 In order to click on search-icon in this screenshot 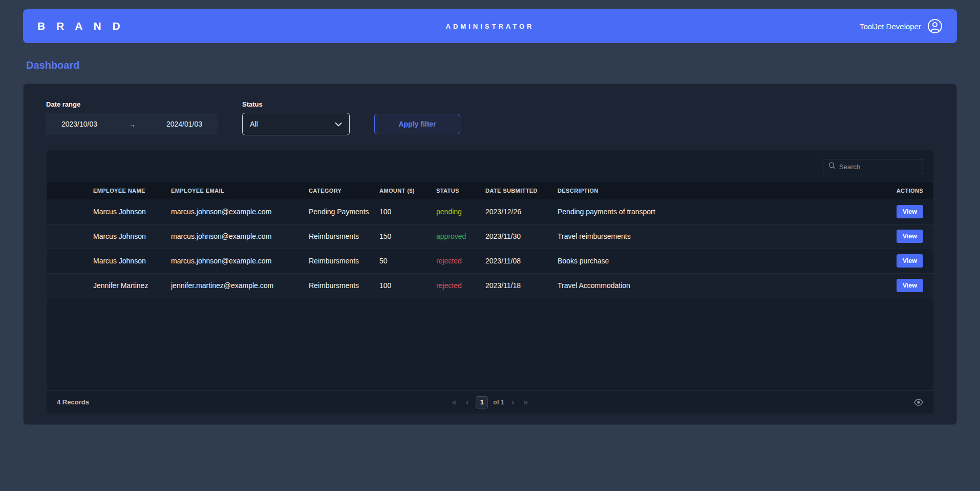, I will do `click(832, 167)`.